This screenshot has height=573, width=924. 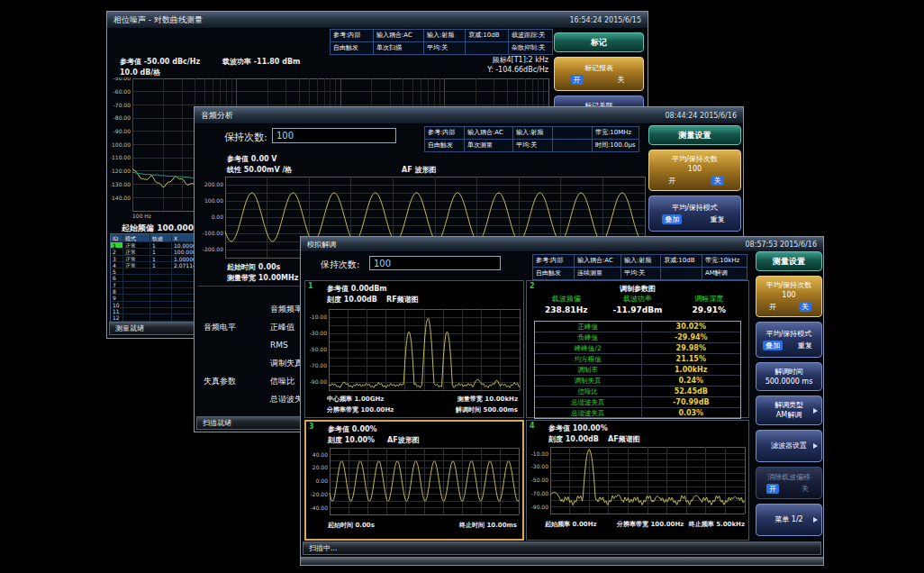 I want to click on panel-af-spectrum: 4 参考值 100.00% 刻度 10.00dB AF频谱图 -10.00-30…, so click(x=638, y=480).